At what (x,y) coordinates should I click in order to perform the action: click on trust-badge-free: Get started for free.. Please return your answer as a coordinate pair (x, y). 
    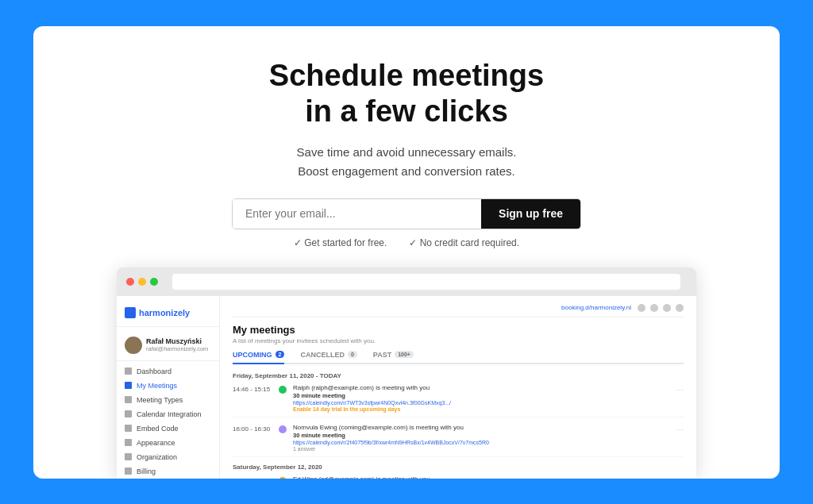
    Looking at the image, I should click on (340, 243).